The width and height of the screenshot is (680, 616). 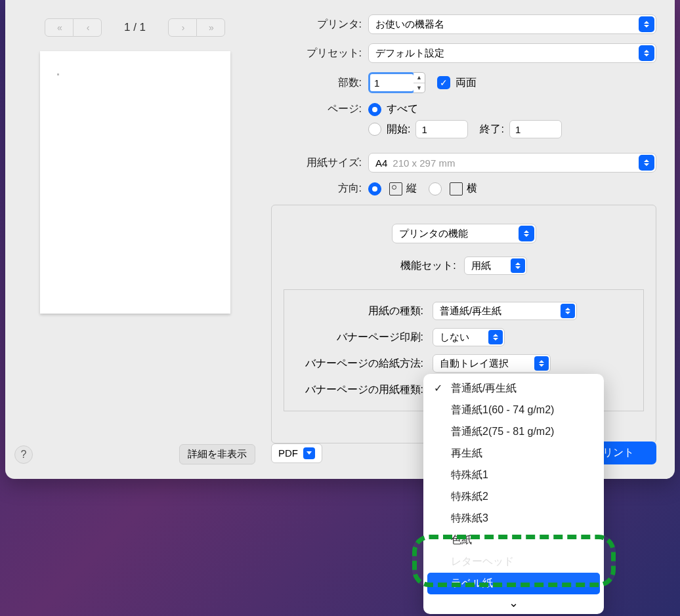 I want to click on printer-select: お使いの機器名, so click(x=512, y=24).